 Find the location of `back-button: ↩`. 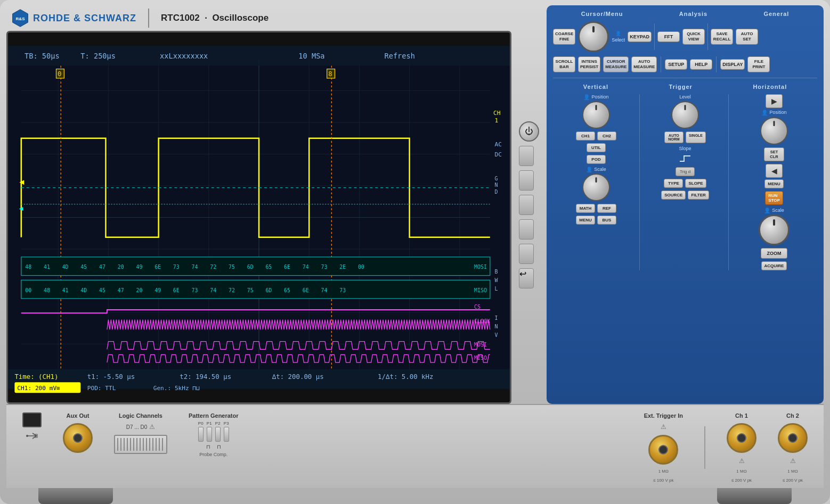

back-button: ↩ is located at coordinates (526, 278).